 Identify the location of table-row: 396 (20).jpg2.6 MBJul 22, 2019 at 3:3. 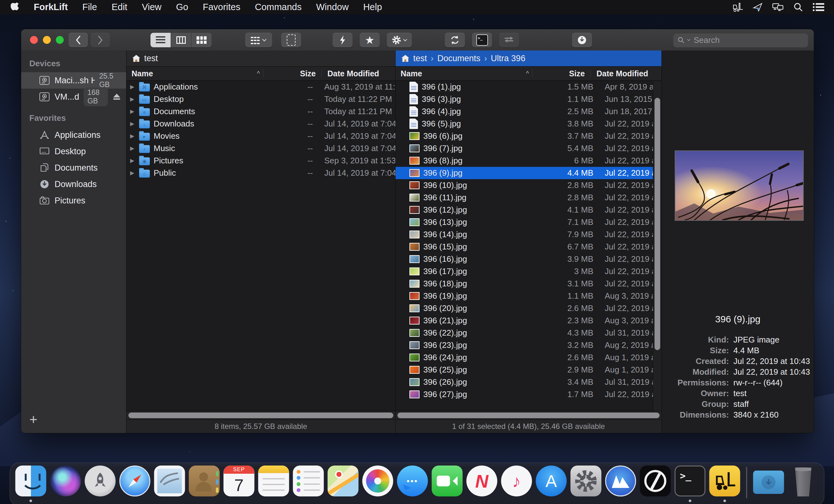
(529, 308).